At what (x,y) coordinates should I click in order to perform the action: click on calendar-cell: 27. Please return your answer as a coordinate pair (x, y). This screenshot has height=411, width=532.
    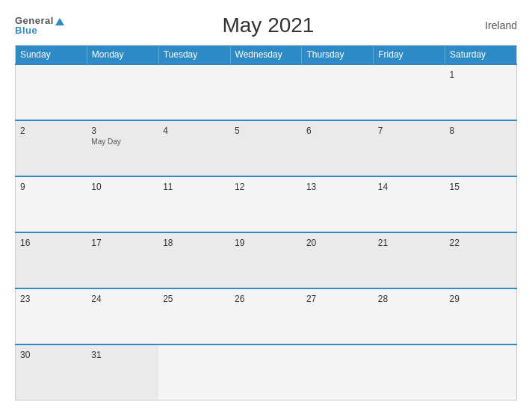
    Looking at the image, I should click on (338, 317).